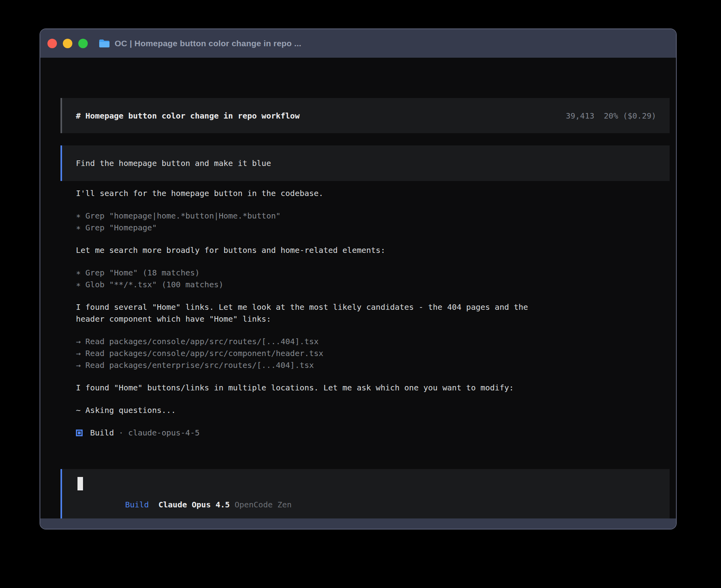  Describe the element at coordinates (174, 163) in the screenshot. I see `user-message-text: Find the homepage button and make it blu…` at that location.